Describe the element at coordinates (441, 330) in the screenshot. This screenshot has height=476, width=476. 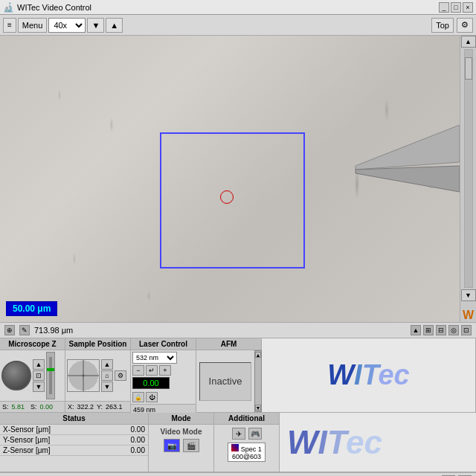
I see `pos-bar-right: ▲ ⊞ ⊟ ◎ ⊡` at that location.